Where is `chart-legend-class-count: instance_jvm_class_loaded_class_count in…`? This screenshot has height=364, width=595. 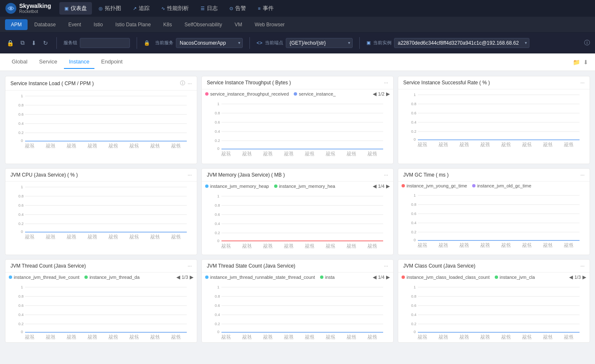
chart-legend-class-count: instance_jvm_class_loaded_class_count in… is located at coordinates (494, 277).